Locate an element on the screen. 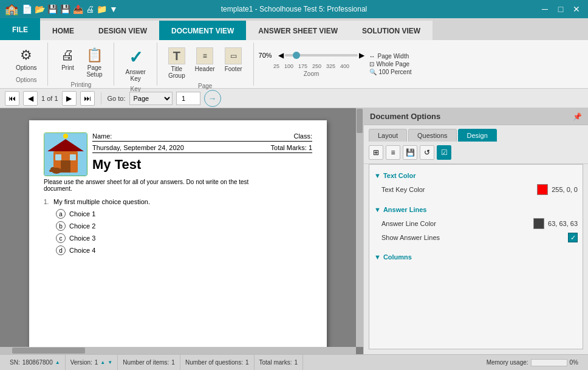  minimize-button: ─ is located at coordinates (545, 9).